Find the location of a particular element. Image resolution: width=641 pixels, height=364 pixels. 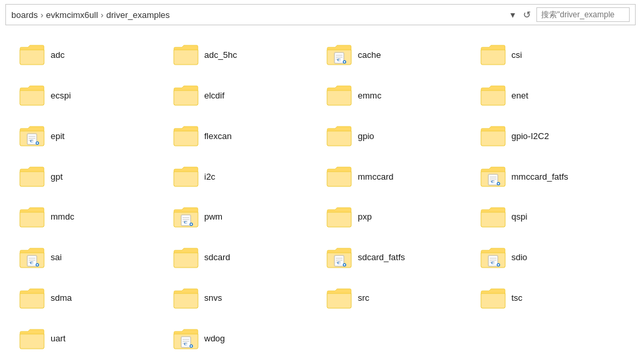

folder-item-mmccard_fatfs: C mmccard_fatfs is located at coordinates (552, 177).